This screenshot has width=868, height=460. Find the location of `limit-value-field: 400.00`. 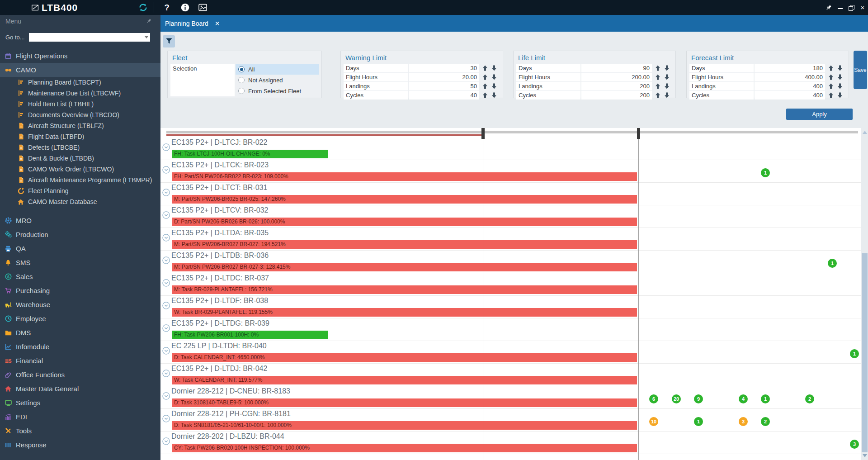

limit-value-field: 400.00 is located at coordinates (790, 77).